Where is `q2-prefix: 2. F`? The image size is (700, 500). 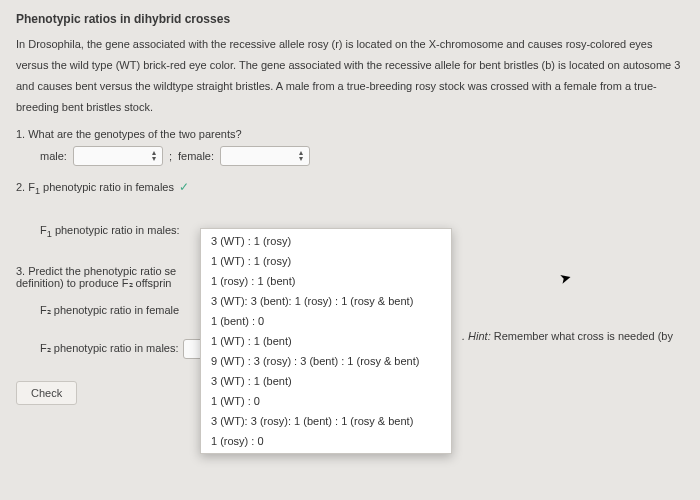
q2-prefix: 2. F is located at coordinates (26, 187).